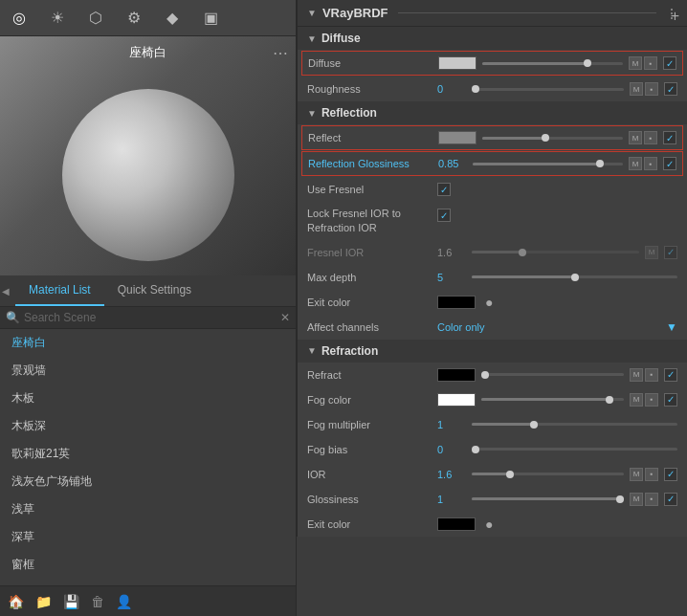 The image size is (687, 616). What do you see at coordinates (444, 189) in the screenshot?
I see `use-fresnel-checkbox` at bounding box center [444, 189].